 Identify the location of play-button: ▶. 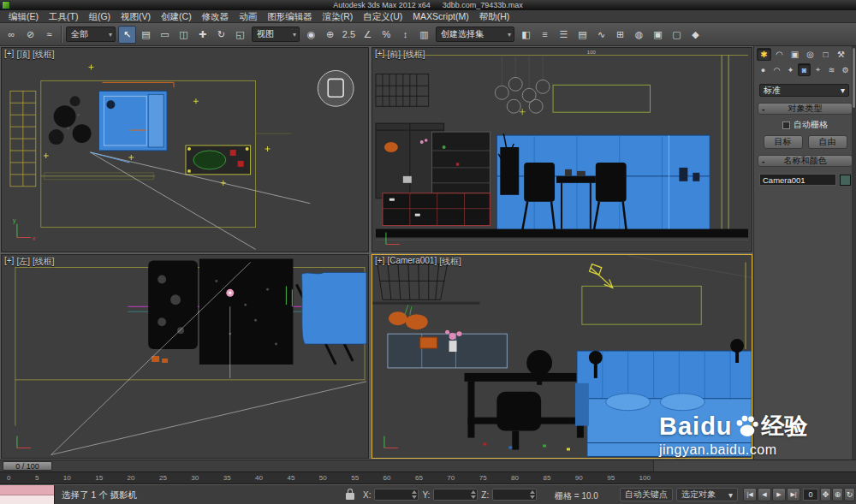
(779, 495).